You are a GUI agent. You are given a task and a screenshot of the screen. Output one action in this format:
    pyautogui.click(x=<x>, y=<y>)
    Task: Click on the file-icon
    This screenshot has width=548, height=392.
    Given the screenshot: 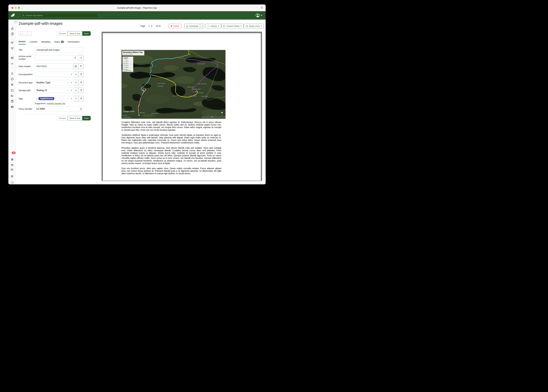 What is the action you would take?
    pyautogui.click(x=12, y=101)
    